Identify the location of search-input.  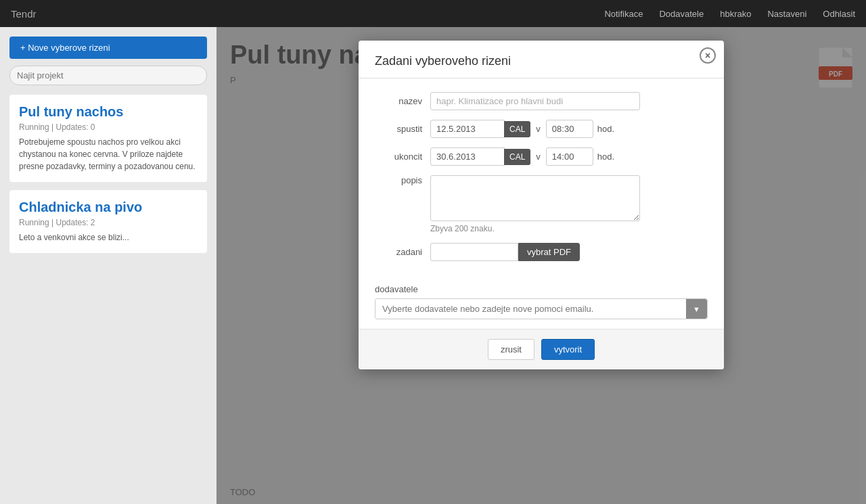
(108, 76).